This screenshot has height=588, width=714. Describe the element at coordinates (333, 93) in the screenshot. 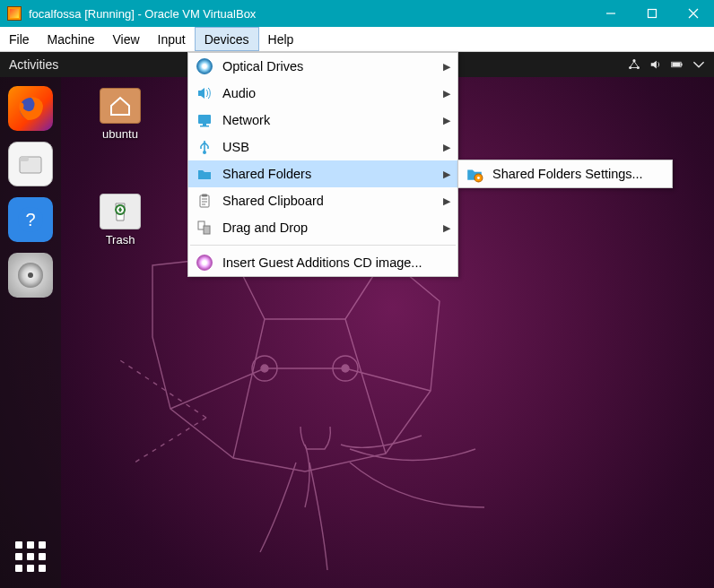

I see `menuitem-label: Audio` at that location.